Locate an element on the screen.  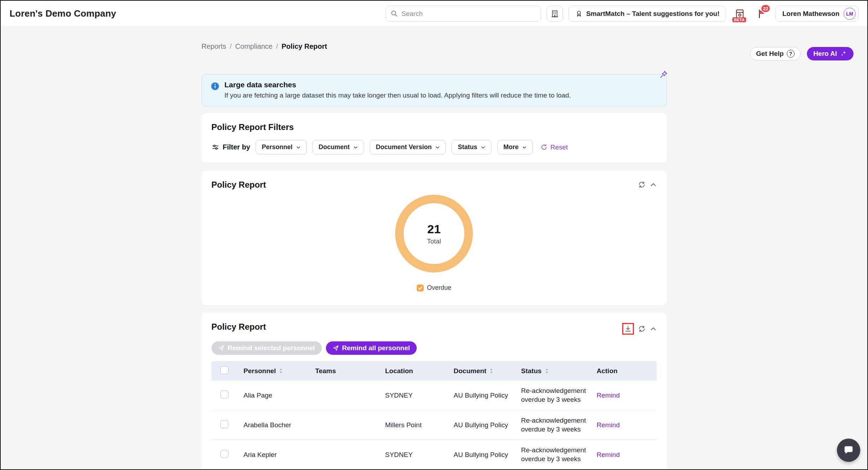
get-help-label: Get Help is located at coordinates (770, 54).